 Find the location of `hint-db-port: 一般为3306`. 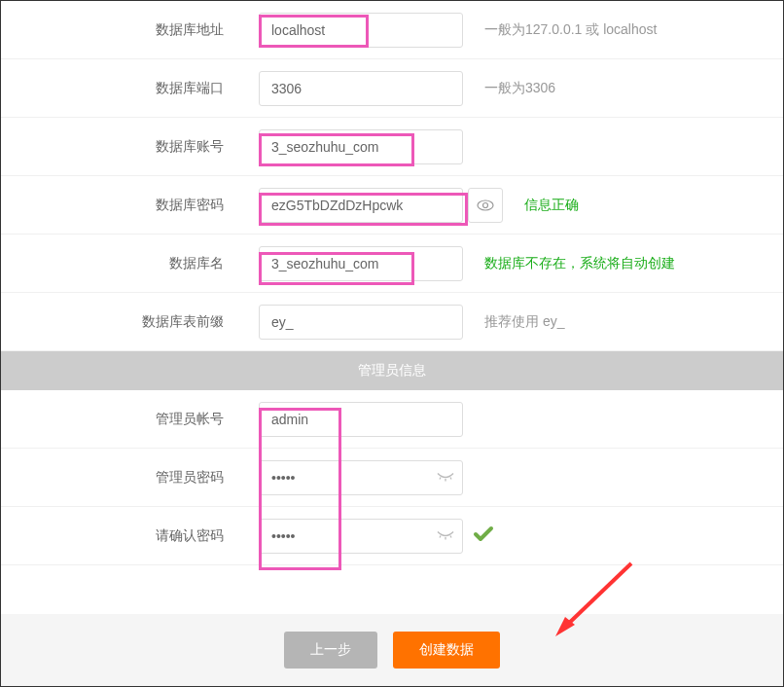

hint-db-port: 一般为3306 is located at coordinates (519, 89).